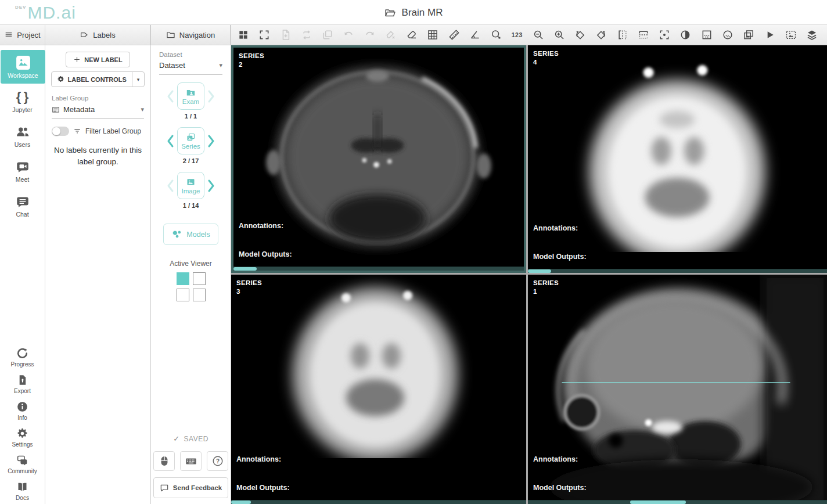 This screenshot has height=504, width=827. Describe the element at coordinates (190, 102) in the screenshot. I see `exam-label: Exam` at that location.